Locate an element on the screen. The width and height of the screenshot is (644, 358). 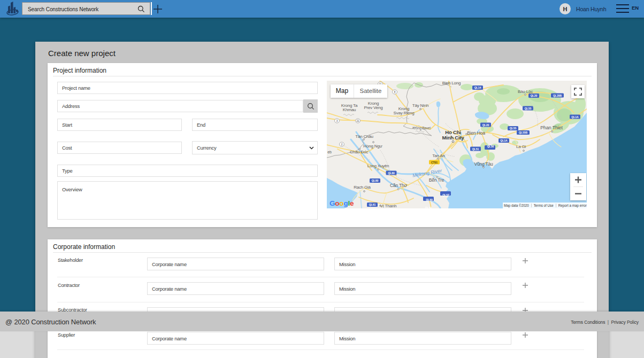
svg-text: QL54 is located at coordinates (429, 207).